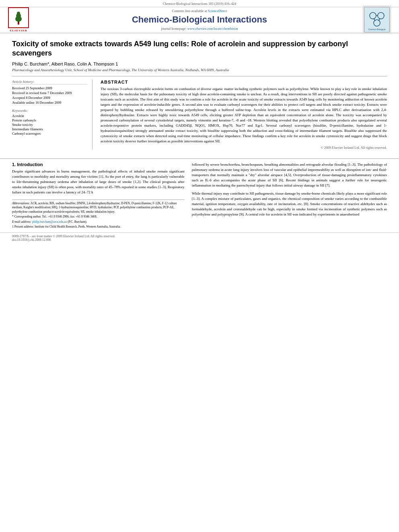 Image resolution: width=399 pixels, height=532 pixels. I want to click on elsevier-logo: ELSEVIER, so click(19, 20).